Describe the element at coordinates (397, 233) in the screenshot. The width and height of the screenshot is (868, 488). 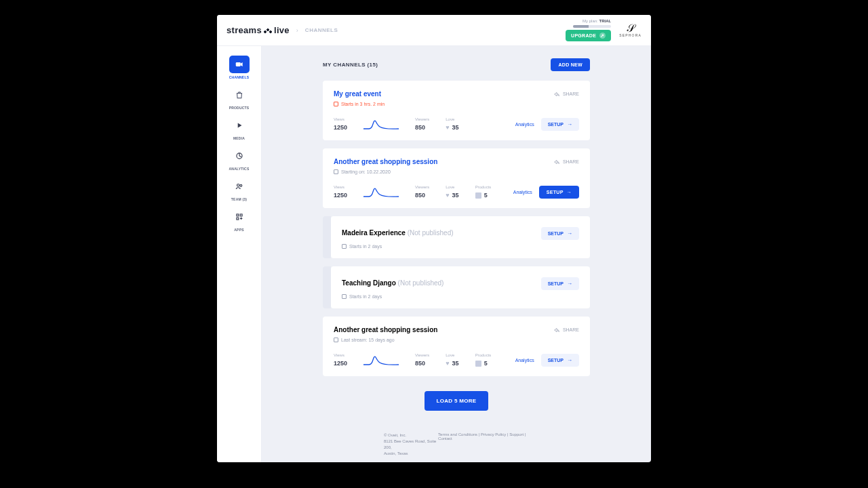
I see `channel-title: Madeira Experience (Not published)` at that location.